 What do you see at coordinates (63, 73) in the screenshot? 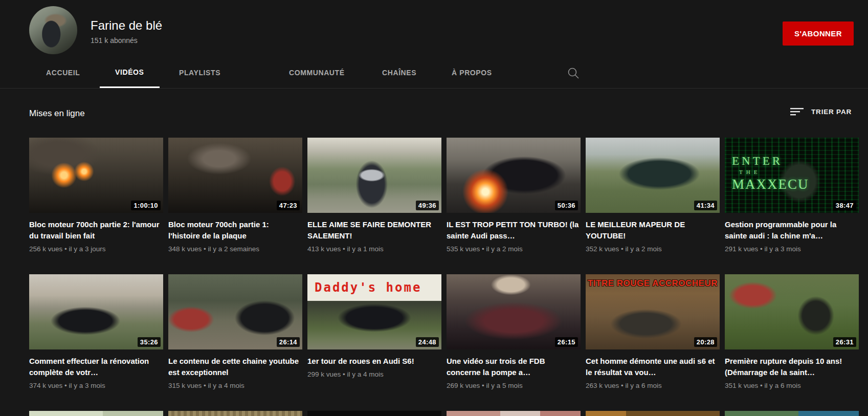
I see `tab-accueil: ACCUEIL` at bounding box center [63, 73].